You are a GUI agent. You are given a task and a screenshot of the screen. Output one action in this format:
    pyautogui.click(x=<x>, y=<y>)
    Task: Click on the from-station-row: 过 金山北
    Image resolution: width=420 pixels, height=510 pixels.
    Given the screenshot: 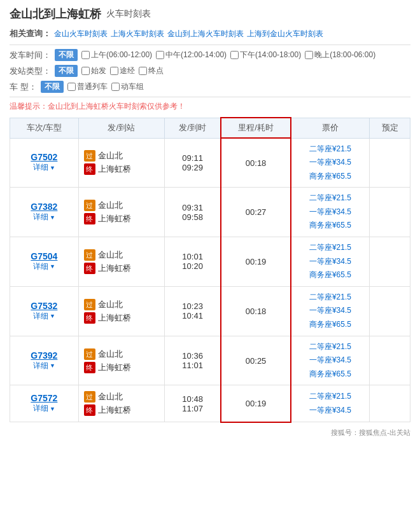 What is the action you would take?
    pyautogui.click(x=122, y=354)
    